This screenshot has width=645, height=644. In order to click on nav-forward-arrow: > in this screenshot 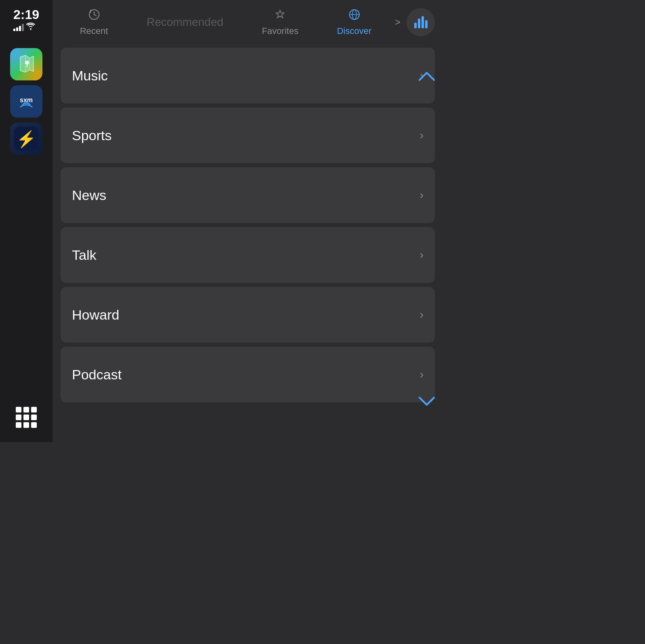, I will do `click(398, 22)`.